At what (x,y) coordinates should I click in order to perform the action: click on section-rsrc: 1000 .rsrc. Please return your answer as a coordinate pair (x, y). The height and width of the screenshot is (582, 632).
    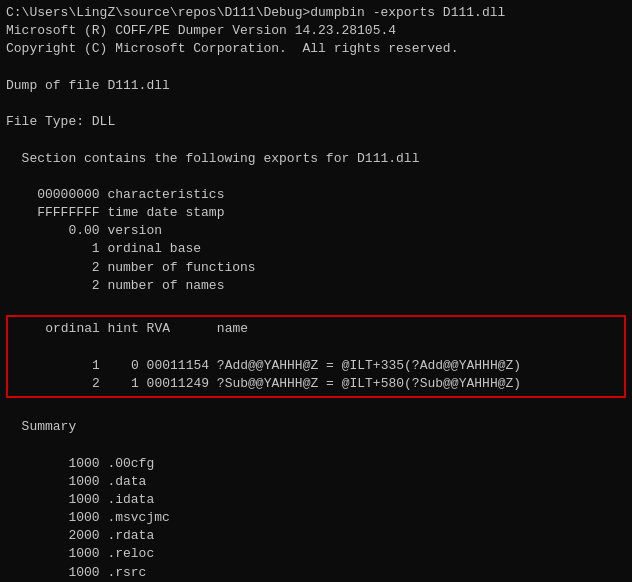
    Looking at the image, I should click on (316, 573).